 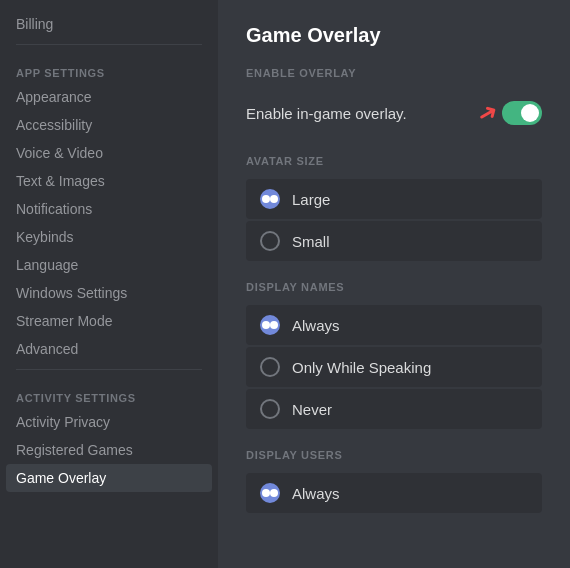 What do you see at coordinates (312, 410) in the screenshot?
I see `display-names-never-label: Never` at bounding box center [312, 410].